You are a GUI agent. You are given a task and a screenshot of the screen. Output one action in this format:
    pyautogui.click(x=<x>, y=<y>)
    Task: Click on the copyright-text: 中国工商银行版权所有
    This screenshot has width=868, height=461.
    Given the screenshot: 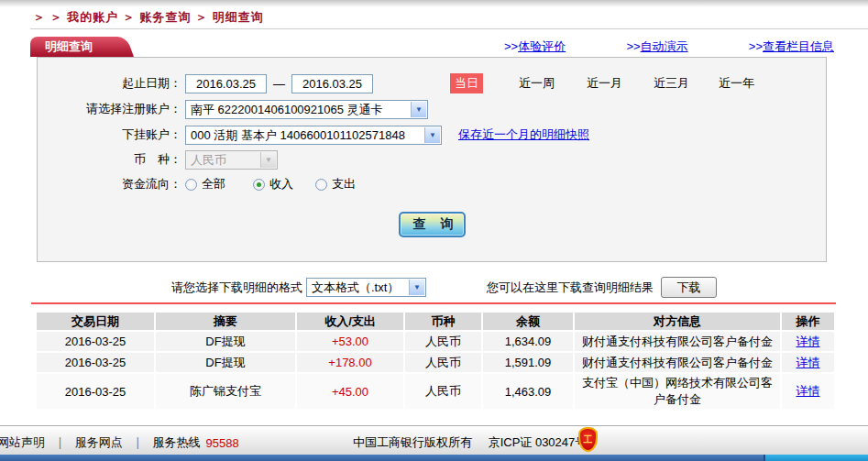 What is the action you would take?
    pyautogui.click(x=412, y=442)
    